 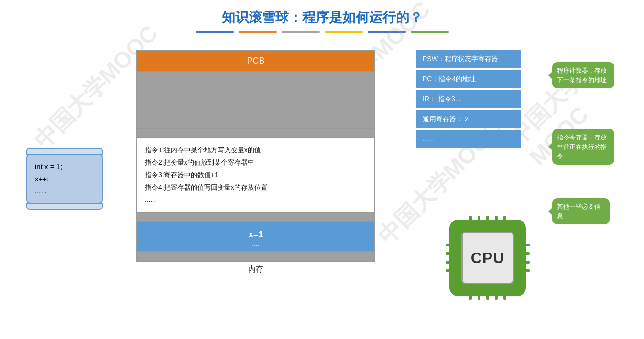 What do you see at coordinates (322, 17) in the screenshot?
I see `title-area: 知识滚雪球：程序是如何运行的？` at bounding box center [322, 17].